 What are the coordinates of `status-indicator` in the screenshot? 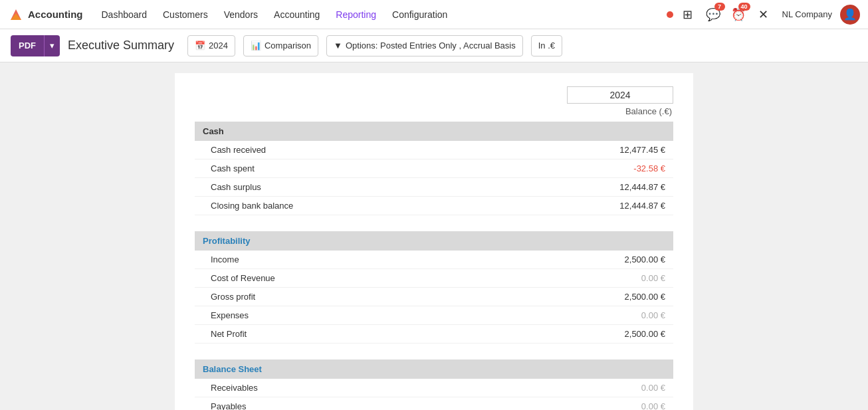 It's located at (670, 15).